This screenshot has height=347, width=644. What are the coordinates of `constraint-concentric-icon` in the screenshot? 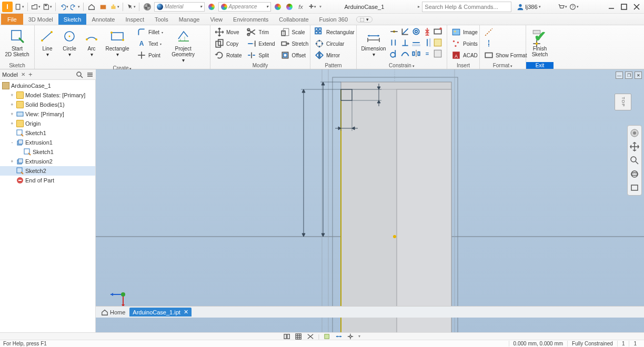 It's located at (416, 32).